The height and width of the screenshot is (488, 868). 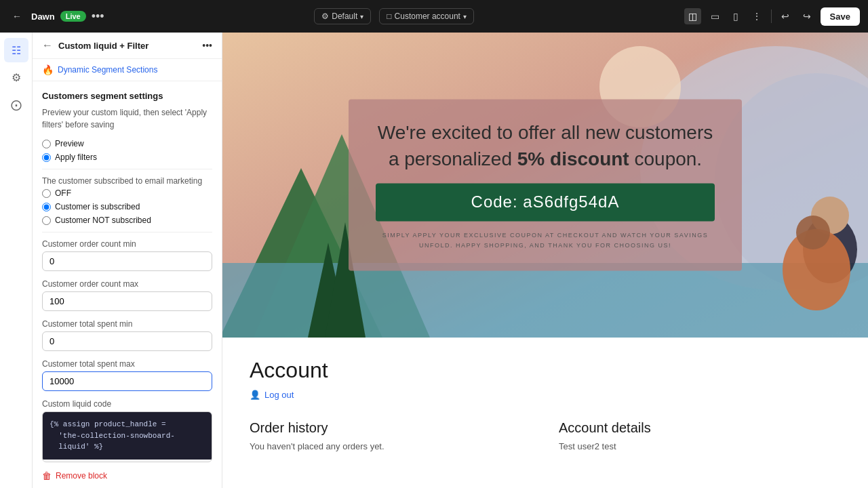 I want to click on subscribed-radio-label: Customer is subscribed, so click(x=127, y=207).